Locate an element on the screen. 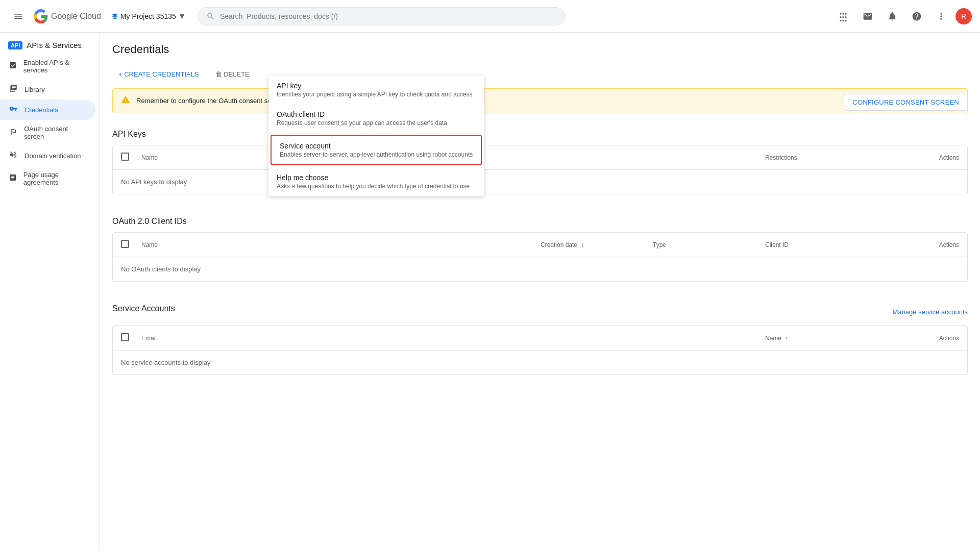 This screenshot has width=980, height=551. sa-name-col-header: Name ↑ is located at coordinates (842, 338).